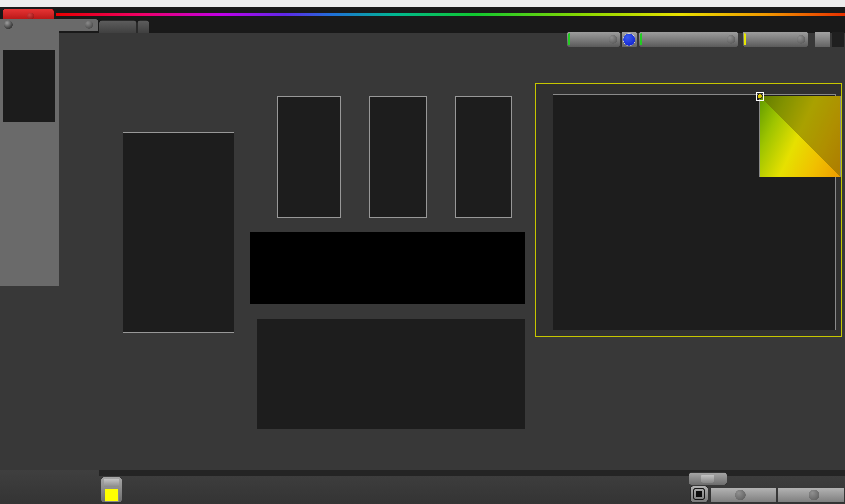  What do you see at coordinates (740, 495) in the screenshot?
I see `chevron-double-left-icon` at bounding box center [740, 495].